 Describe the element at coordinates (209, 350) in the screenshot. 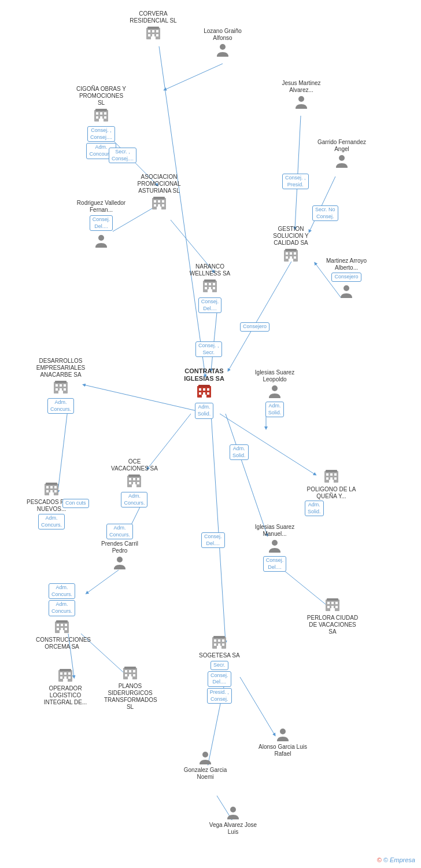

I see `badge-center-consej-secr: Consej. ,Secr.` at that location.